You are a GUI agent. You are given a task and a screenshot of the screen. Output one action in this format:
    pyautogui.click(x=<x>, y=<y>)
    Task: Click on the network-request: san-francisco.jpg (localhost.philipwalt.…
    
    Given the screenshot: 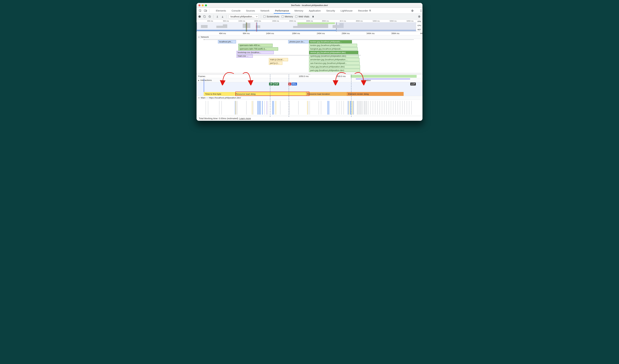 What is the action you would take?
    pyautogui.click(x=334, y=63)
    